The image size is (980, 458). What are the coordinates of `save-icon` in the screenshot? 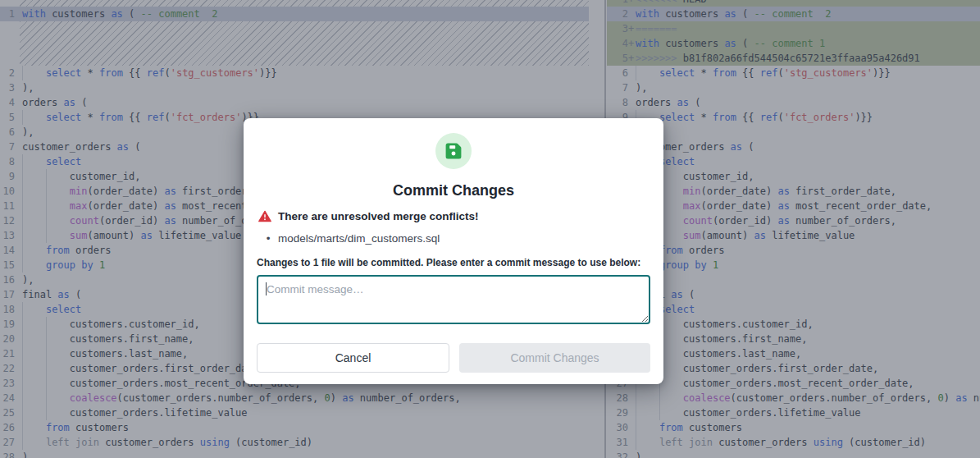 It's located at (454, 151).